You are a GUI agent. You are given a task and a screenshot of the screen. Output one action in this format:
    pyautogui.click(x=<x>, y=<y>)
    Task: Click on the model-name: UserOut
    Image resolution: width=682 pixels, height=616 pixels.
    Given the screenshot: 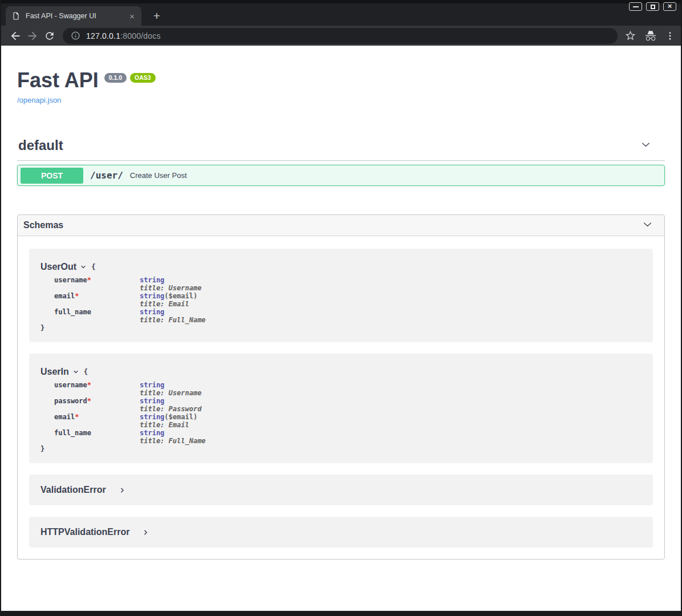 What is the action you would take?
    pyautogui.click(x=58, y=267)
    